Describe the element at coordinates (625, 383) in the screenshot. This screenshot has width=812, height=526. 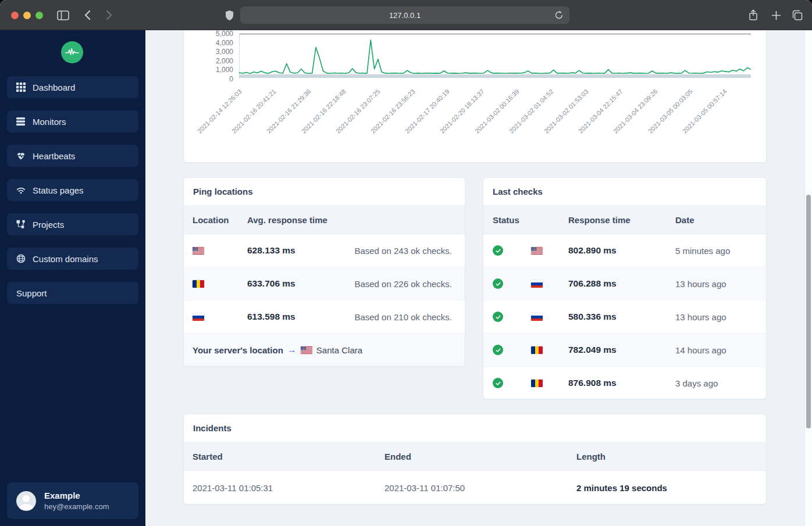
I see `table-row: 876.908 ms 3 days ago` at that location.